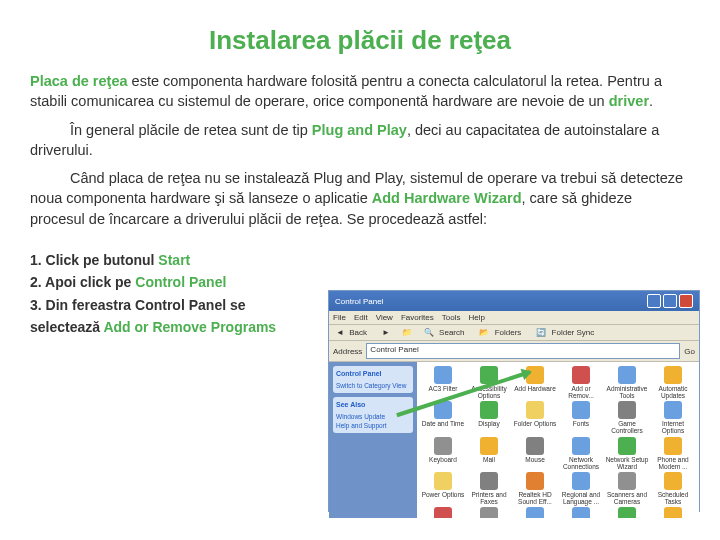 This screenshot has width=720, height=540. What do you see at coordinates (566, 332) in the screenshot?
I see `foldersync-button: 🔄 Folder Sync` at bounding box center [566, 332].